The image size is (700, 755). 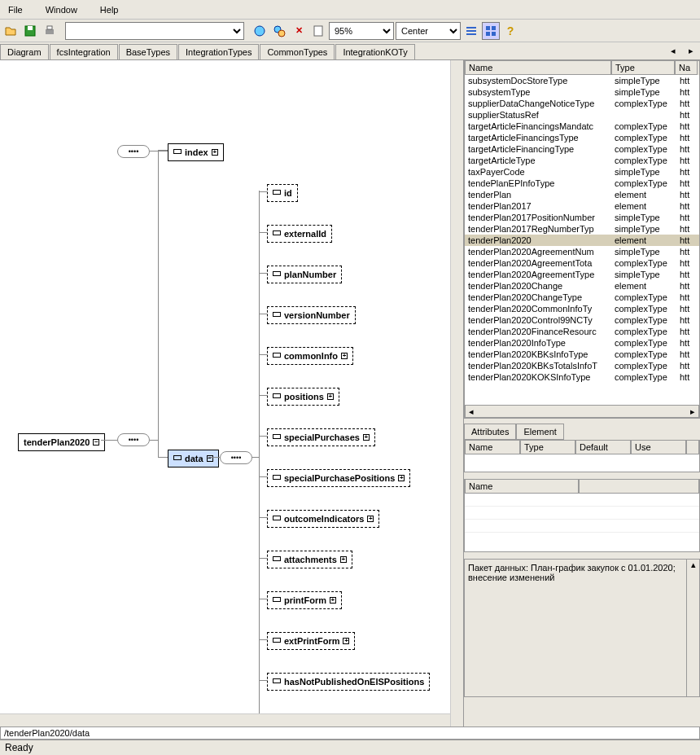 What do you see at coordinates (492, 448) in the screenshot?
I see `attr-col-name: Name` at bounding box center [492, 448].